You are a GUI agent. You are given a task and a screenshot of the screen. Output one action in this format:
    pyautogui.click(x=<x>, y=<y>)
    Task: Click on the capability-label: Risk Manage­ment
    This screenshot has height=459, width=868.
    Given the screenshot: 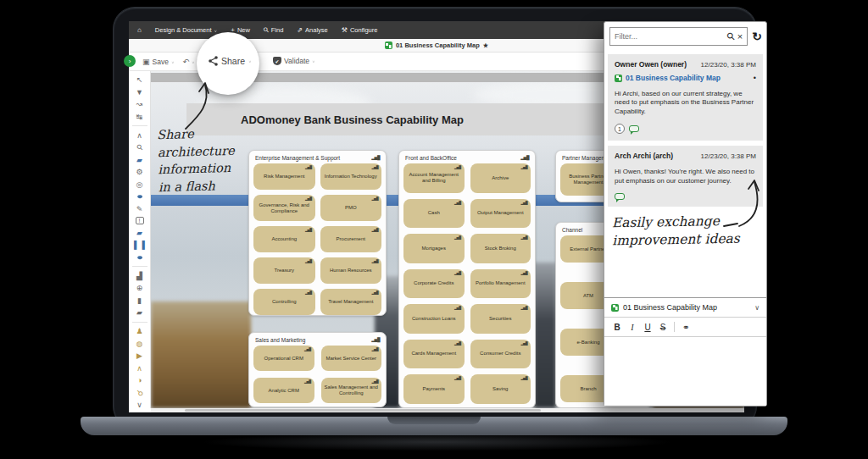 What is the action you would take?
    pyautogui.click(x=284, y=176)
    